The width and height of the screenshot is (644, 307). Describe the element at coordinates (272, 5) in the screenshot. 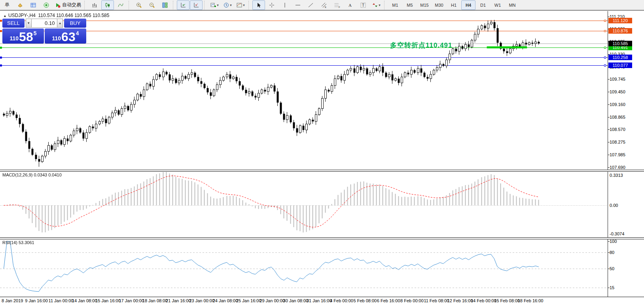

I see `crosshair-button` at that location.